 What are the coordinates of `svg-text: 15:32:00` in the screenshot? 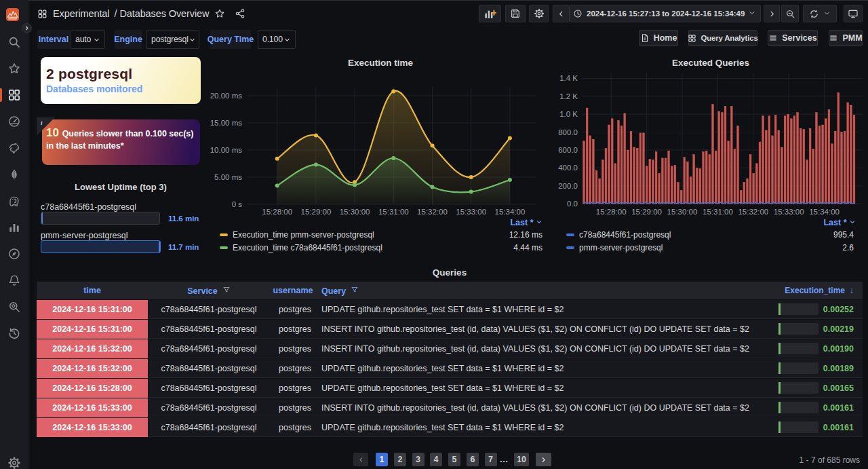 It's located at (753, 212).